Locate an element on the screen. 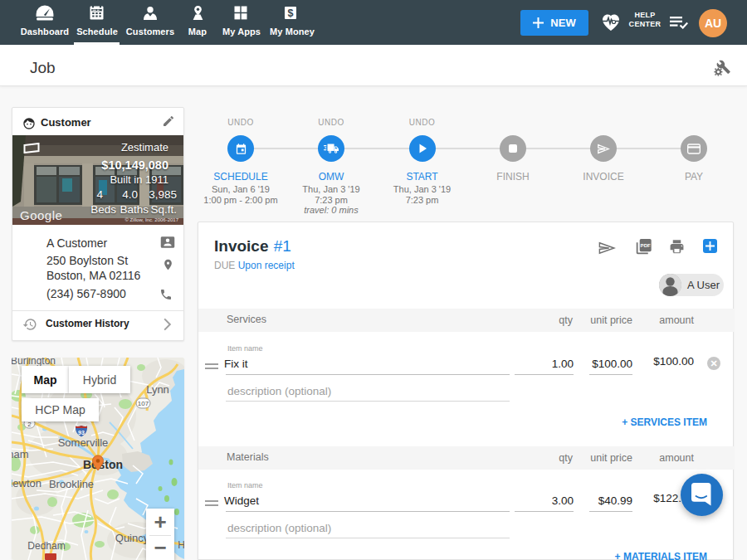 Image resolution: width=747 pixels, height=560 pixels. svg-text: ham is located at coordinates (20, 455).